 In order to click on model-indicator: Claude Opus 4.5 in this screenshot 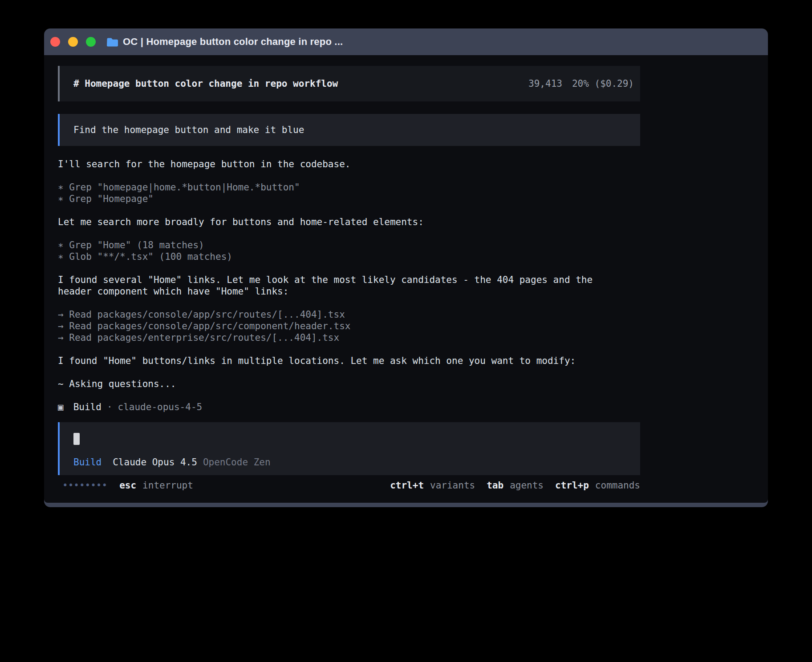, I will do `click(155, 462)`.